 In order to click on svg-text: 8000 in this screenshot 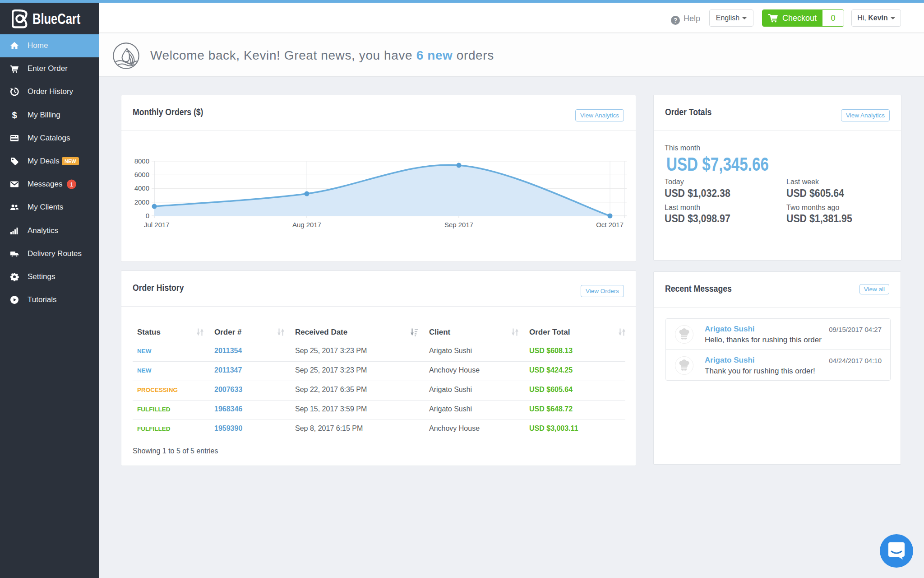, I will do `click(142, 161)`.